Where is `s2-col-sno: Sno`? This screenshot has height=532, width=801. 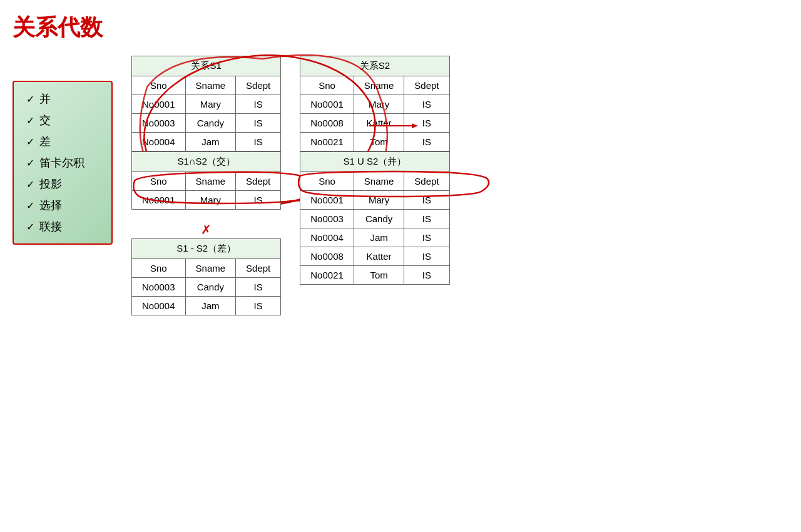
s2-col-sno: Sno is located at coordinates (327, 86).